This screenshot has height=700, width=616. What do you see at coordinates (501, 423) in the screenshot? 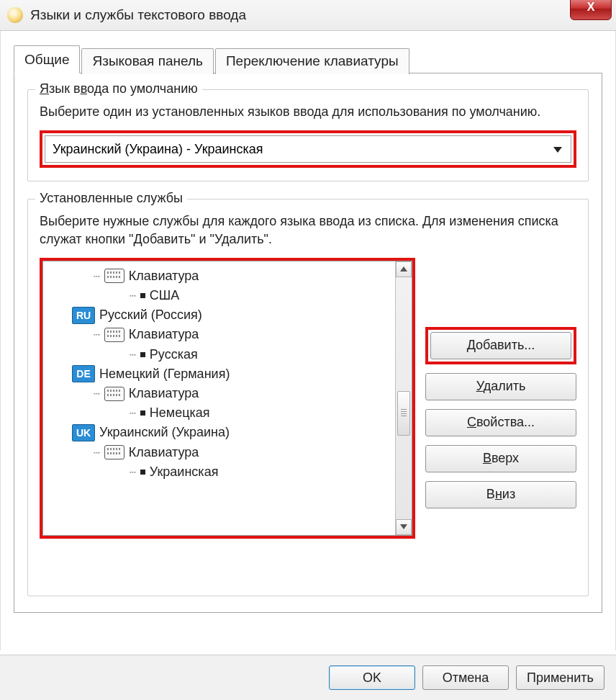
I see `properties-button: Свойства...` at bounding box center [501, 423].